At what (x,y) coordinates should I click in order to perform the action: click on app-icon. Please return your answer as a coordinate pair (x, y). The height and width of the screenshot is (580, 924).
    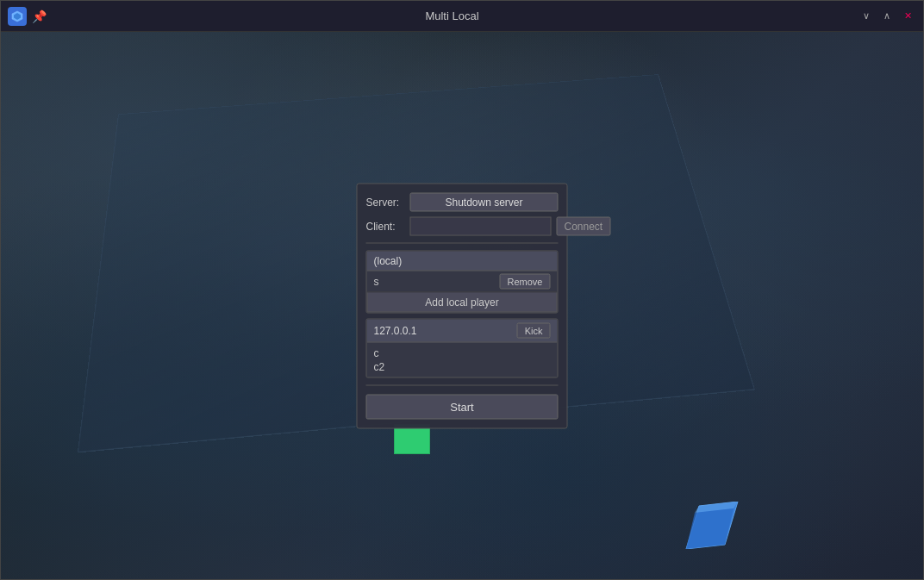
    Looking at the image, I should click on (17, 16).